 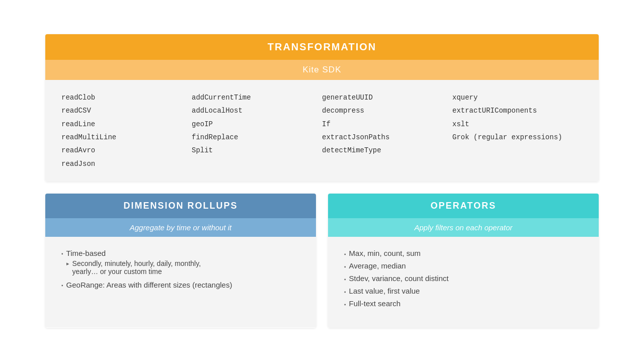 What do you see at coordinates (463, 279) in the screenshot?
I see `list-item: Stdev, variance, count distinct` at bounding box center [463, 279].